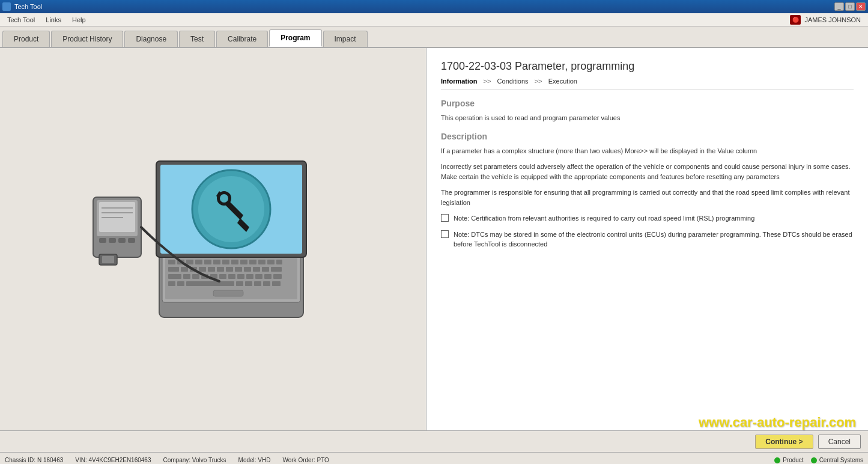  Describe the element at coordinates (434, 20) in the screenshot. I see `menu-bar: Tech Tool Links Help 🔴 JAMES JOHNSON` at that location.